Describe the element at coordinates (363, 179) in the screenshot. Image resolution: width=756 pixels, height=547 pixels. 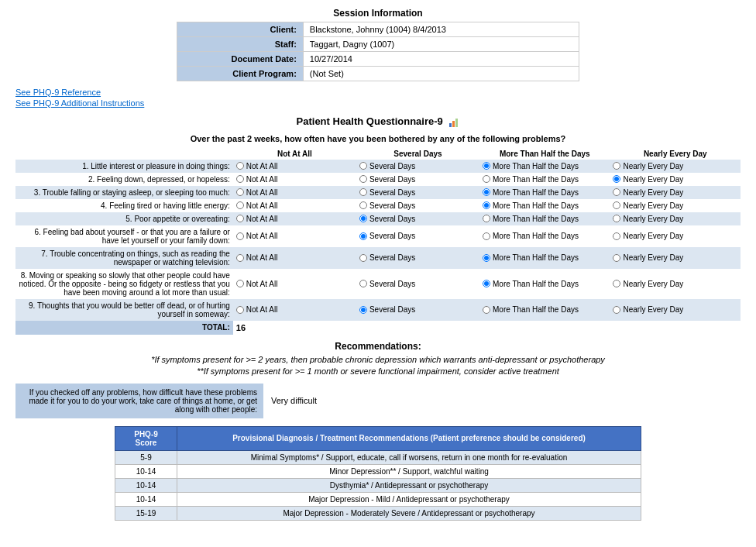
I see `radio-q1-opt1` at that location.